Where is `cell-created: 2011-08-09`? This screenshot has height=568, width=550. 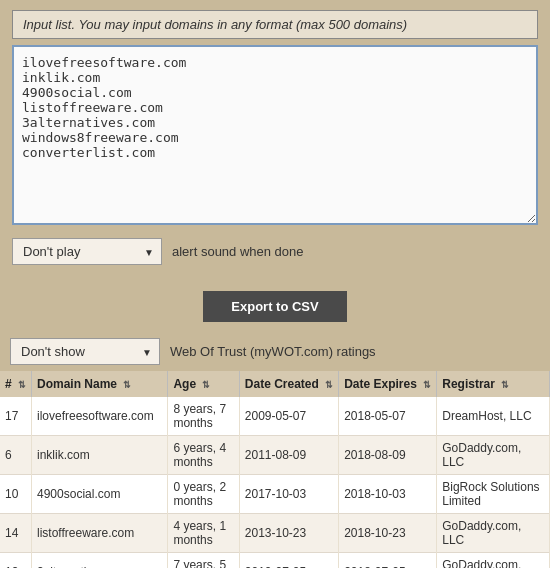 cell-created: 2011-08-09 is located at coordinates (288, 456).